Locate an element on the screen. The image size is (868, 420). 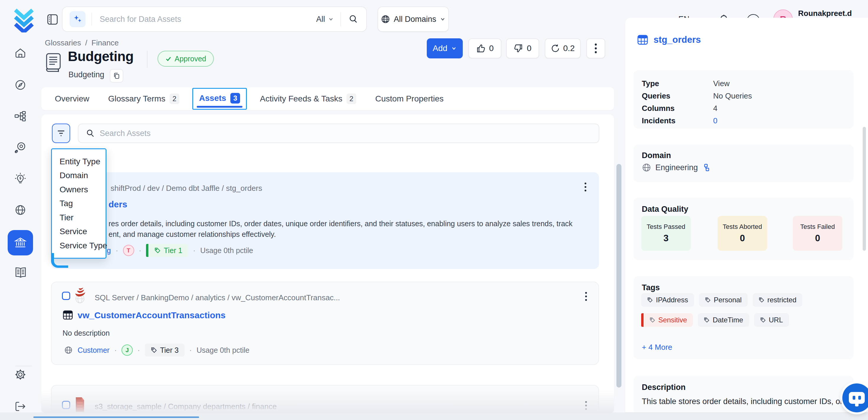
tag-sensitive: Sensitive is located at coordinates (667, 320).